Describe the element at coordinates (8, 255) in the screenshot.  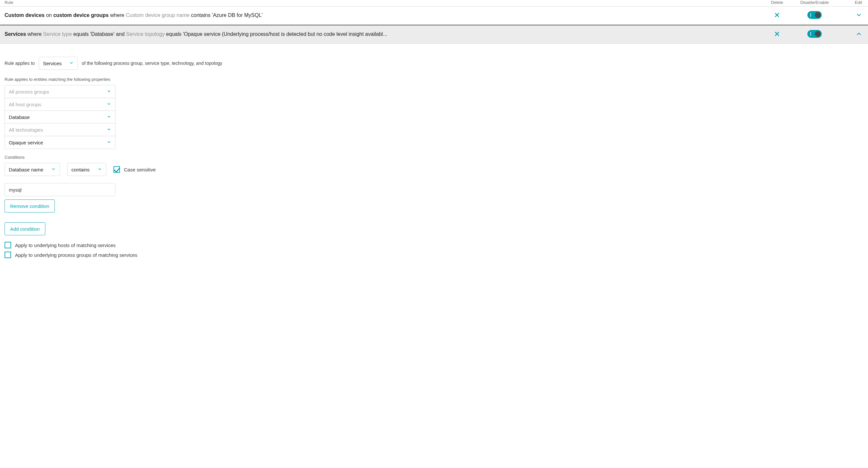
I see `apply-process-groups-checkbox` at that location.